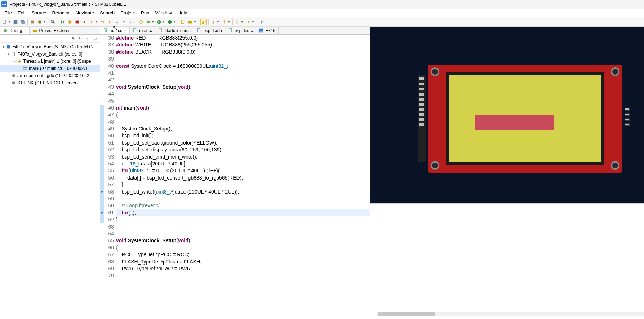 Image resolution: width=644 pixels, height=319 pixels. What do you see at coordinates (23, 22) in the screenshot?
I see `save-all-button` at bounding box center [23, 22].